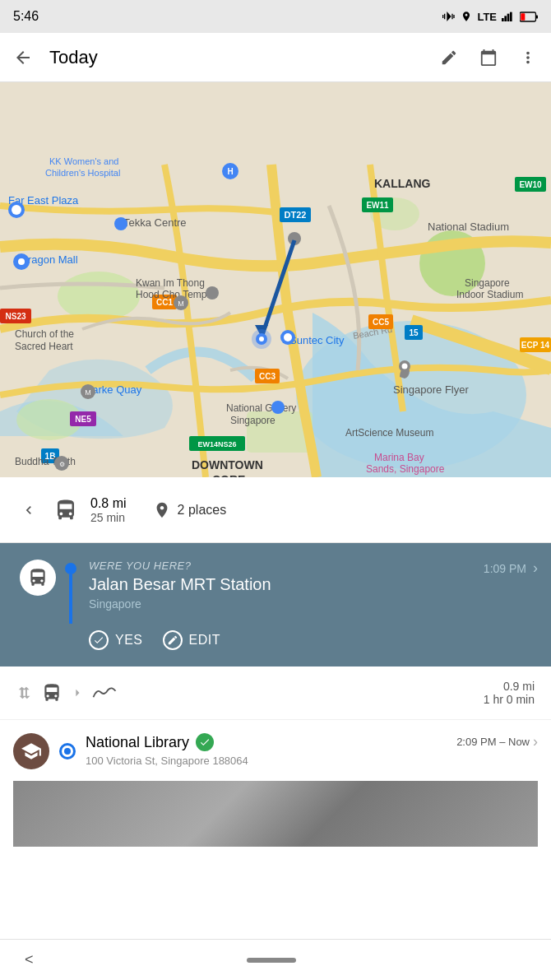 The width and height of the screenshot is (551, 980). Describe the element at coordinates (449, 16) in the screenshot. I see `vibrate-icon` at that location.